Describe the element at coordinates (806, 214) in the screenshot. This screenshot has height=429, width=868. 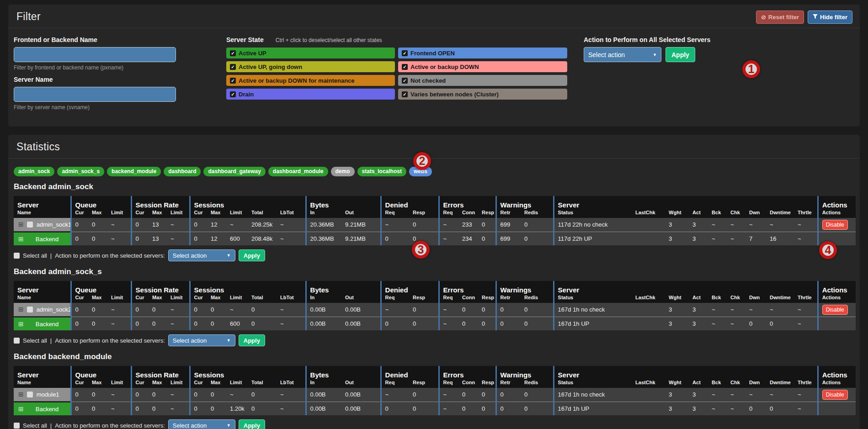
I see `column-header-thrtle: Thrtle` at that location.